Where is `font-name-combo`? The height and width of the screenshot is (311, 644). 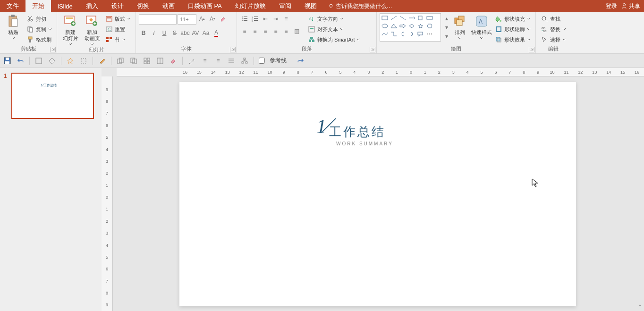 font-name-combo is located at coordinates (158, 19).